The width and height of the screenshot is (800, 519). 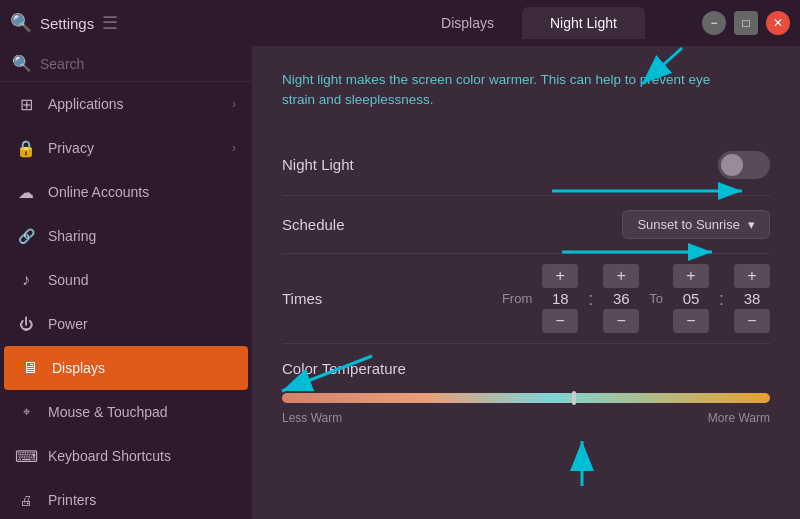 I want to click on to-minute-increment: +, so click(x=752, y=276).